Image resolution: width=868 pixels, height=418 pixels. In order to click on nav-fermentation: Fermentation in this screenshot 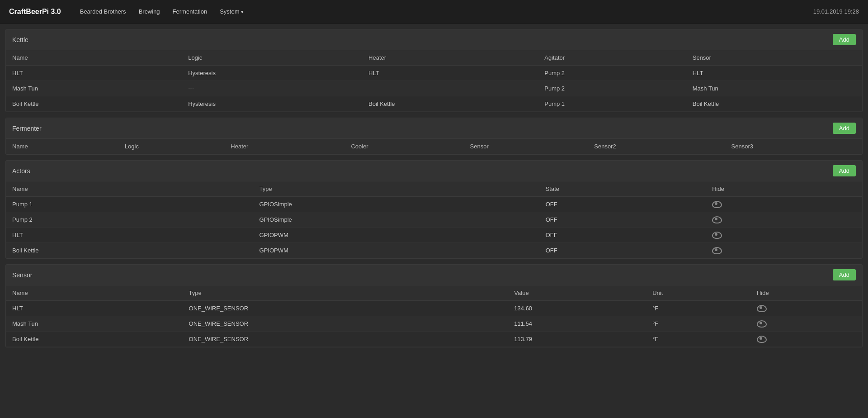, I will do `click(190, 12)`.